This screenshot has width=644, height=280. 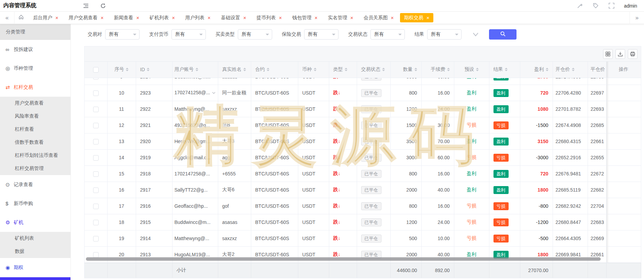 I want to click on search-button, so click(x=503, y=34).